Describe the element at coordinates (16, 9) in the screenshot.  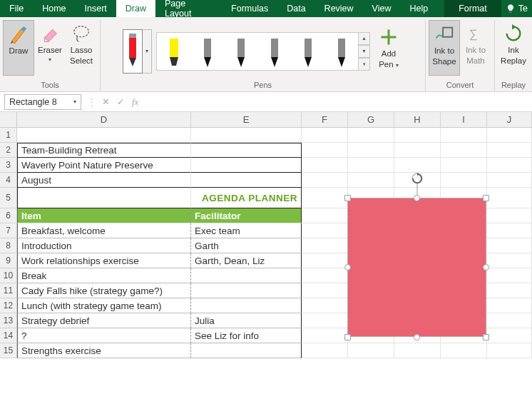
I see `tab-file: File` at that location.